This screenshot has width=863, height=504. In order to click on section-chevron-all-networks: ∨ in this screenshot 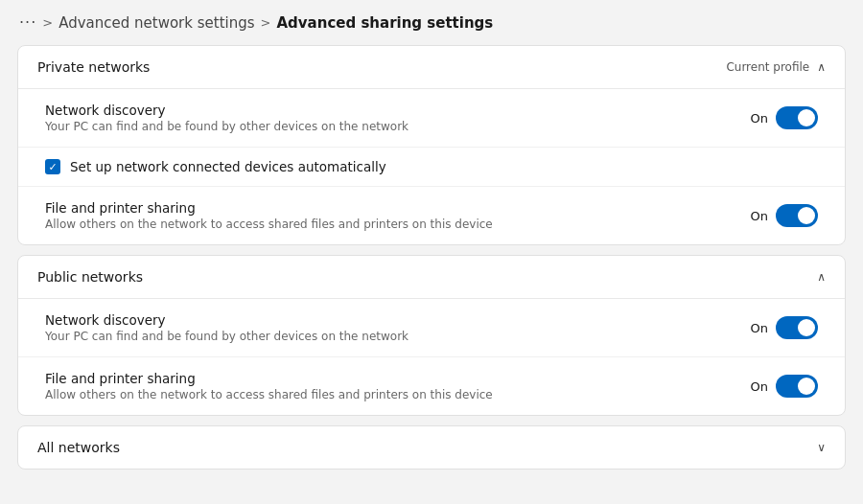, I will do `click(821, 447)`.